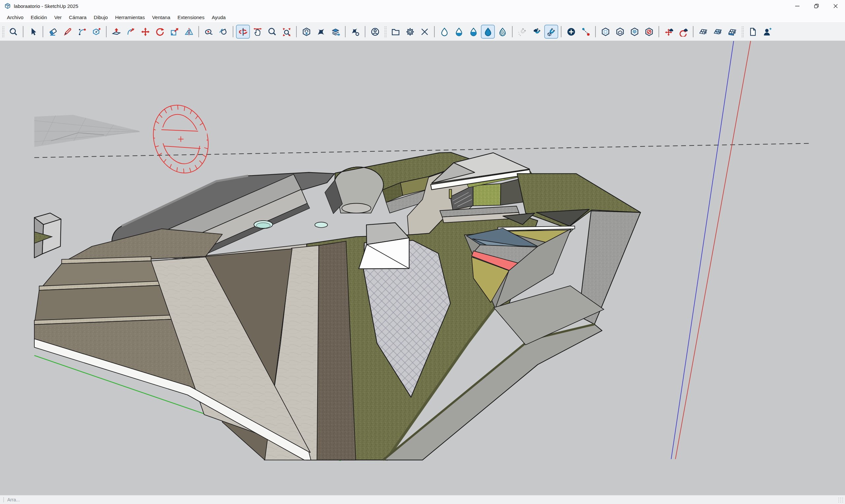  What do you see at coordinates (767, 32) in the screenshot?
I see `add-person-button` at bounding box center [767, 32].